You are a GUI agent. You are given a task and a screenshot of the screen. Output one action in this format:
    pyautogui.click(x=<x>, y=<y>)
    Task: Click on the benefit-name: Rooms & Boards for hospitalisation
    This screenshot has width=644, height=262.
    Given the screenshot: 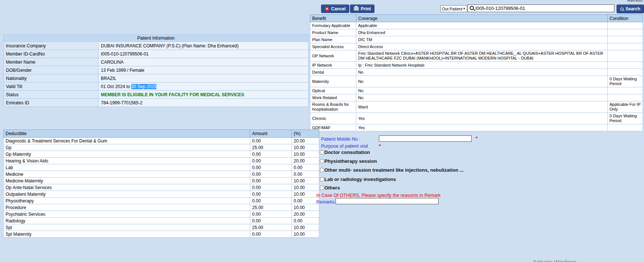 What is the action you would take?
    pyautogui.click(x=333, y=107)
    